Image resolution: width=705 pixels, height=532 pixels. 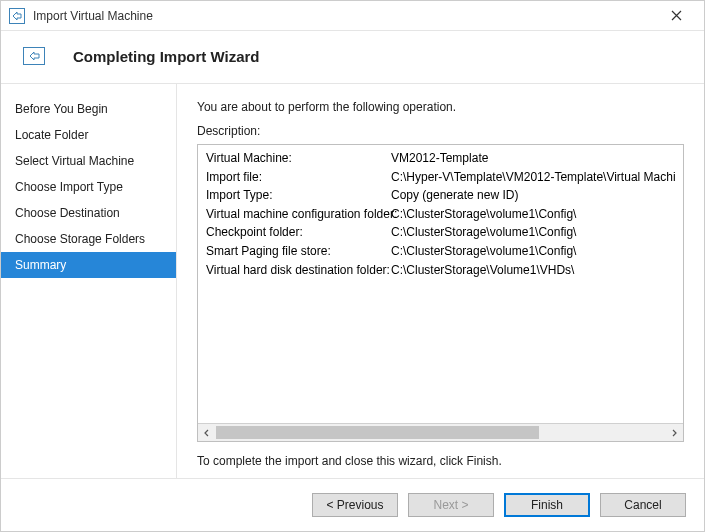 I want to click on summary-row: Virtual machine configuration folder: C:…, so click(x=440, y=214).